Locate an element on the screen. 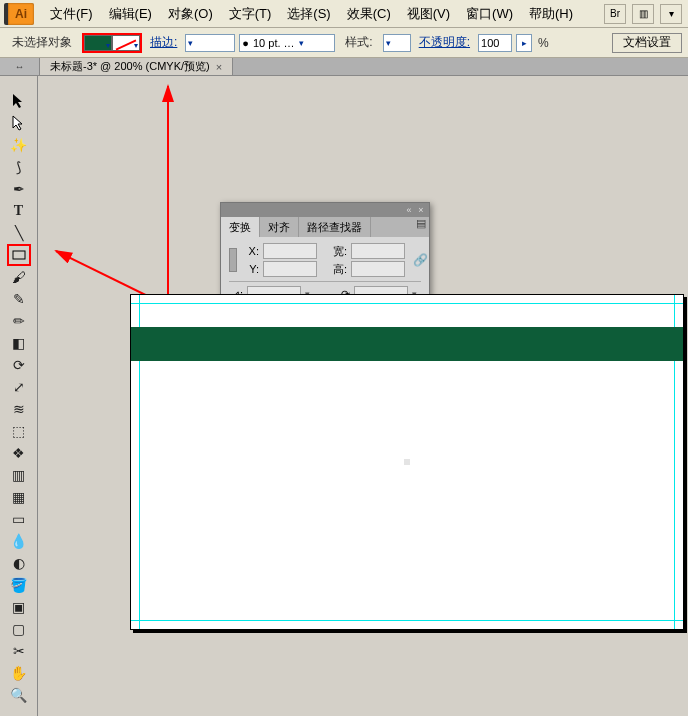 This screenshot has width=688, height=716. panel-tab-transform: 变换 is located at coordinates (240, 227).